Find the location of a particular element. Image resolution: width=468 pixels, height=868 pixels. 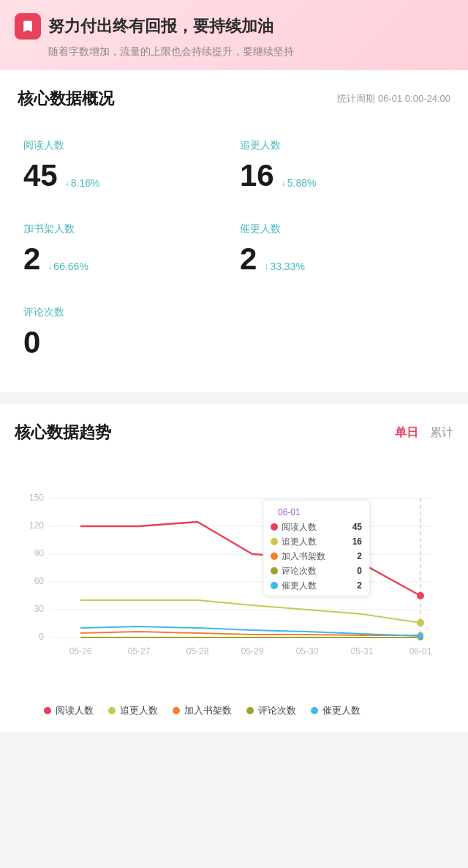

legend-label-followers: 追更人数 is located at coordinates (139, 711).